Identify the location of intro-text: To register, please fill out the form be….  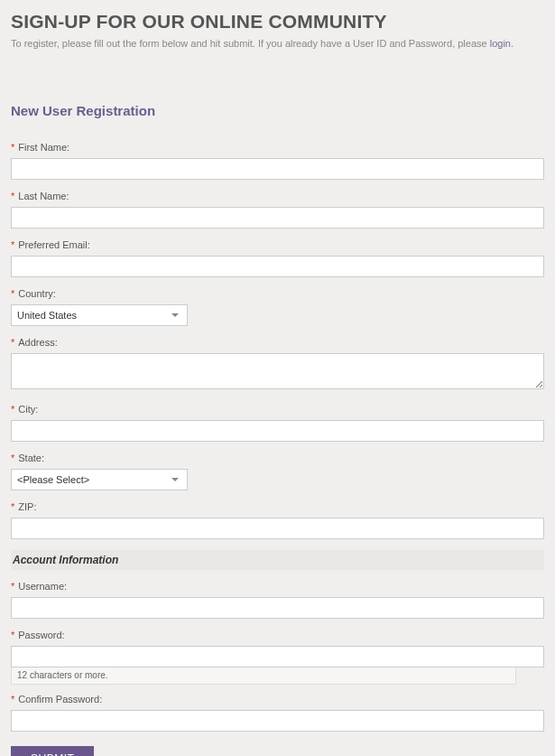
(278, 43).